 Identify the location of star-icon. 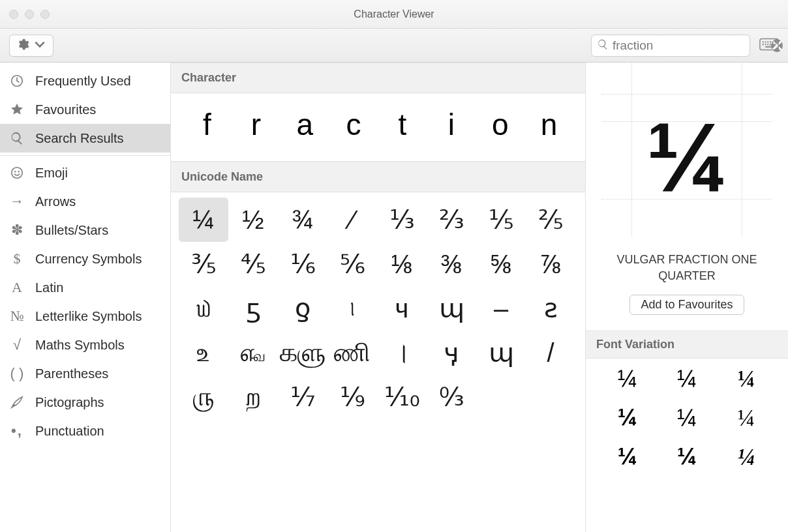
(17, 110).